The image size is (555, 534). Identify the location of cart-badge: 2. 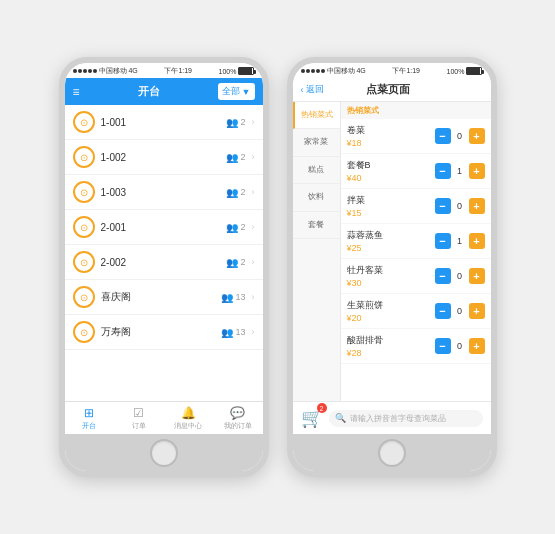
(322, 408).